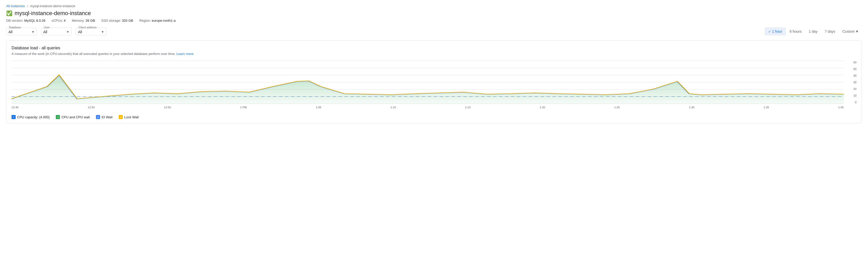 This screenshot has width=868, height=277. What do you see at coordinates (766, 107) in the screenshot?
I see `x-label-135: 1:35` at bounding box center [766, 107].